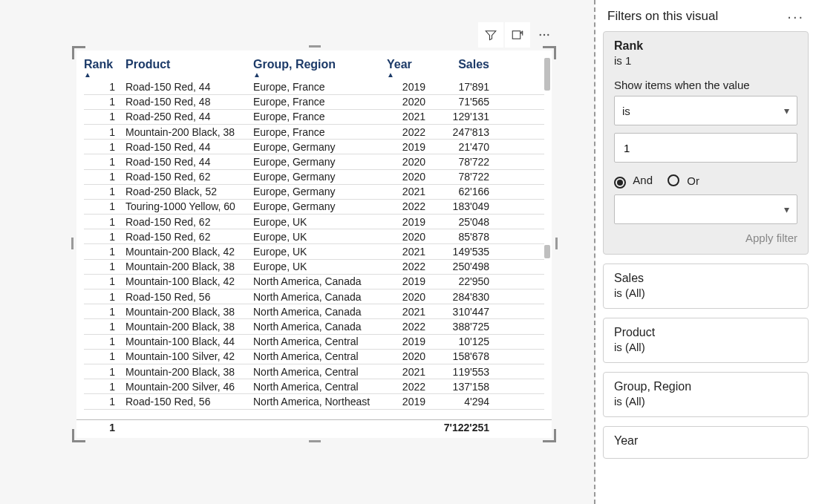 The width and height of the screenshot is (816, 504). Describe the element at coordinates (189, 297) in the screenshot. I see `cell-product: Road-150 Red, 56` at that location.